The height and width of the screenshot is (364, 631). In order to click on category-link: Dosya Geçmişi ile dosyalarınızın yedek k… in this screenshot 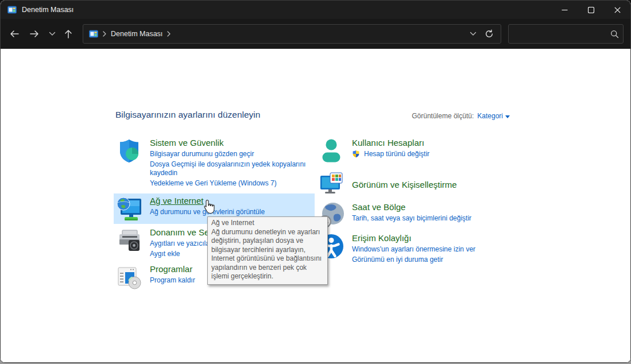, I will do `click(233, 169)`.